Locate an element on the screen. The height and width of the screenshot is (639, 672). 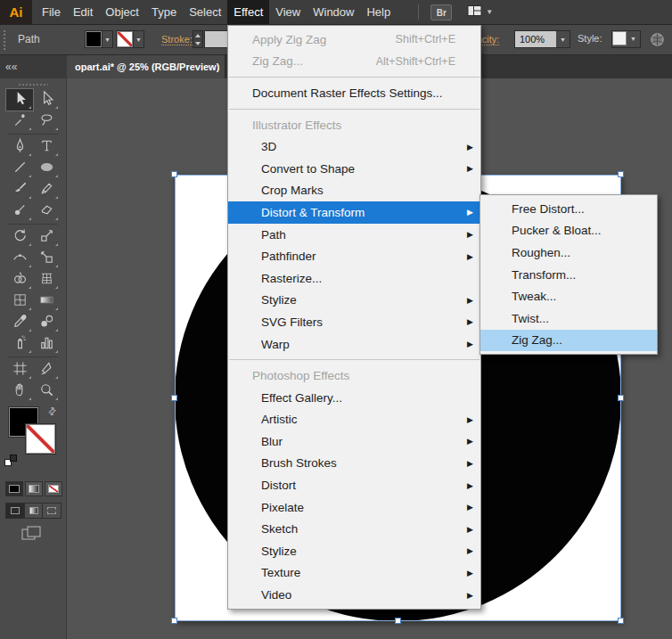
style-dropdown-arrow-icon: ▼ is located at coordinates (633, 38).